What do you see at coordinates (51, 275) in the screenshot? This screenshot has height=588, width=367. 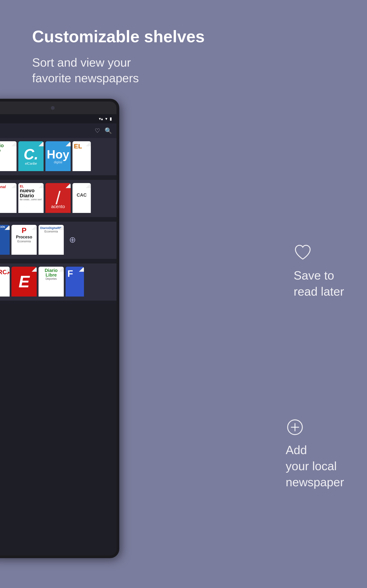 I see `dlb-name2: Libre` at bounding box center [51, 275].